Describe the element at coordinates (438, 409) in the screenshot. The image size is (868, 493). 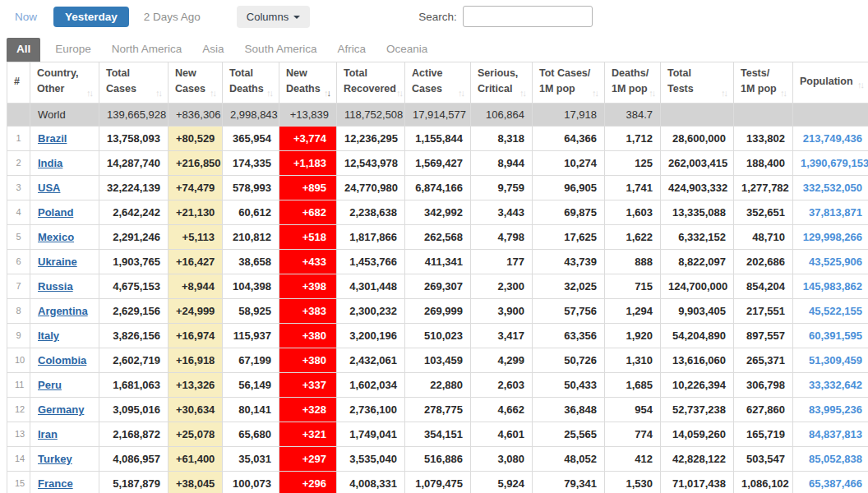
I see `cell-active_cases: 278,775` at that location.